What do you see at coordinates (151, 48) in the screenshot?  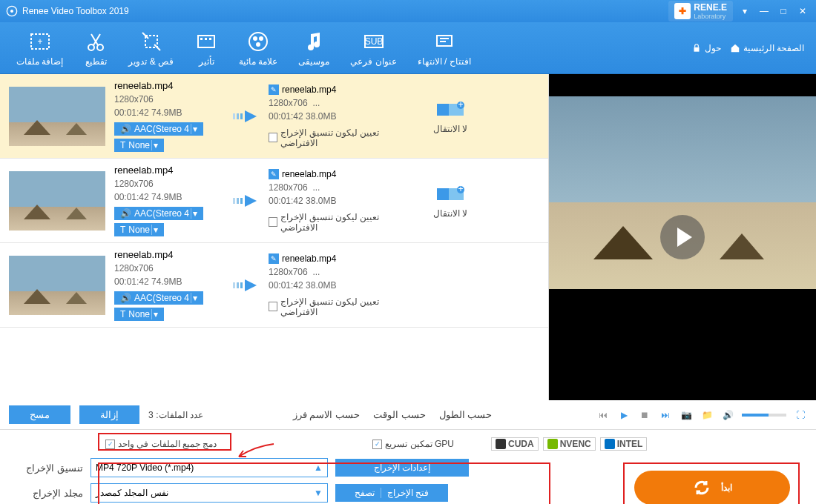 I see `tool-crop-rotate: قص & تدوير` at bounding box center [151, 48].